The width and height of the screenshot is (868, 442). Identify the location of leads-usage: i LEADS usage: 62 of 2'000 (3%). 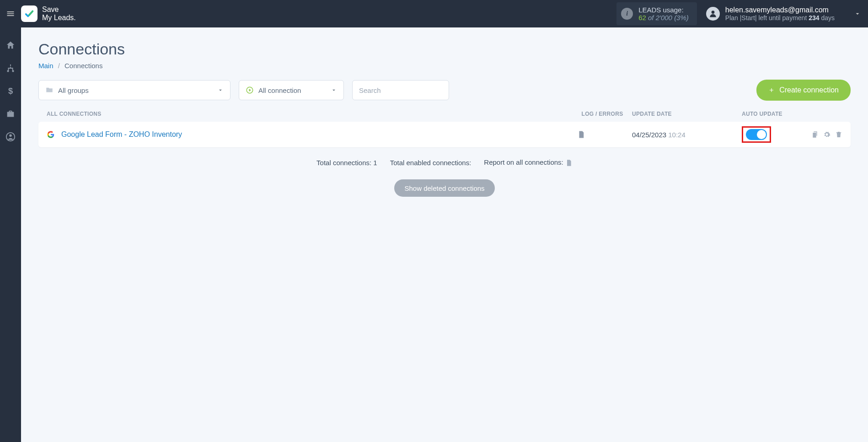
(657, 14).